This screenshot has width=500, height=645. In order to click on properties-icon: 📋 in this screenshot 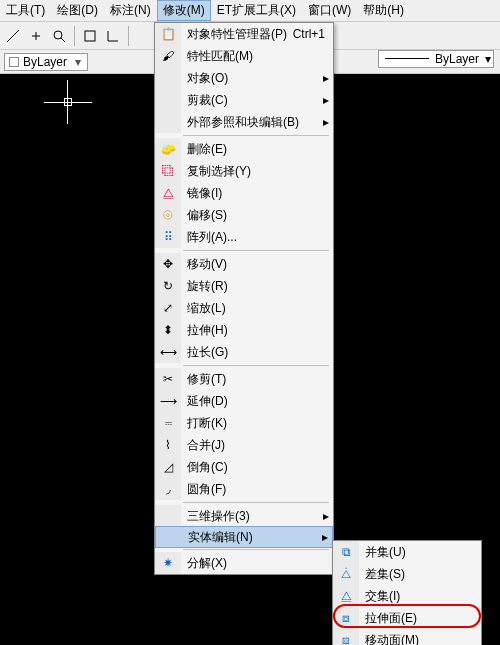, I will do `click(168, 34)`.